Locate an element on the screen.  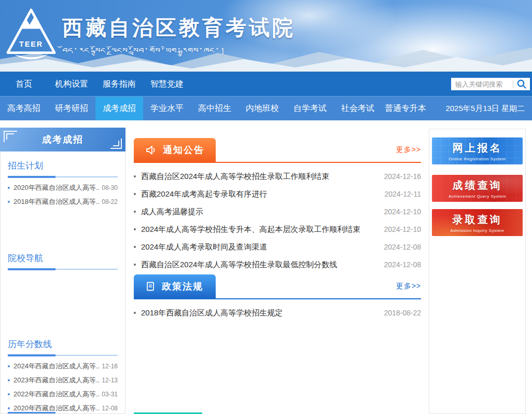
item-date: 2018-08-22 is located at coordinates (402, 313).